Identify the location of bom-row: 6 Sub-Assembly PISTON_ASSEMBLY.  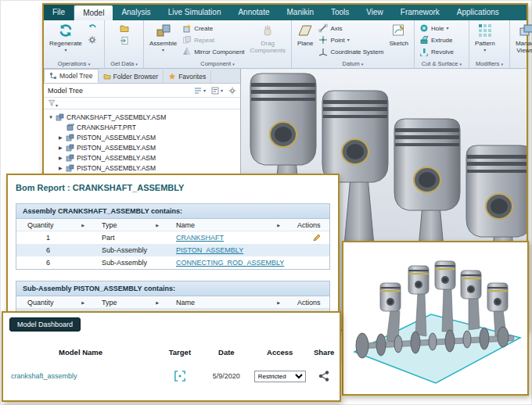
(173, 250).